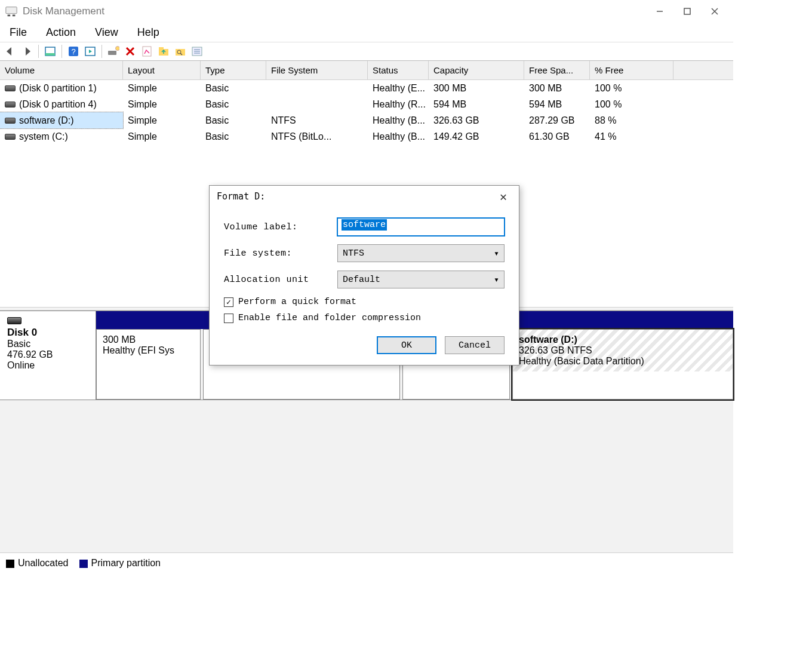  I want to click on refresh-button, so click(113, 51).